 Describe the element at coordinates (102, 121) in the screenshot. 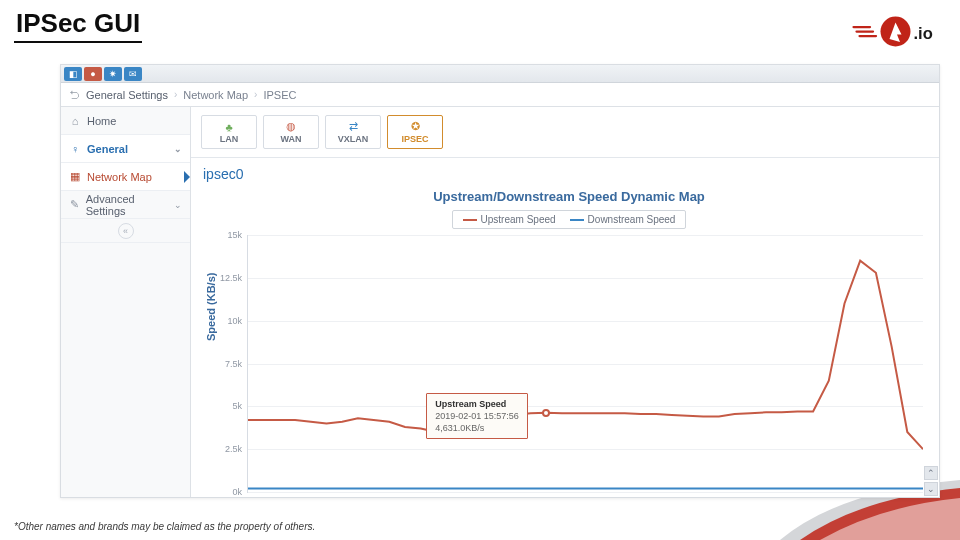

I see `sidebar-item-label: Home` at that location.